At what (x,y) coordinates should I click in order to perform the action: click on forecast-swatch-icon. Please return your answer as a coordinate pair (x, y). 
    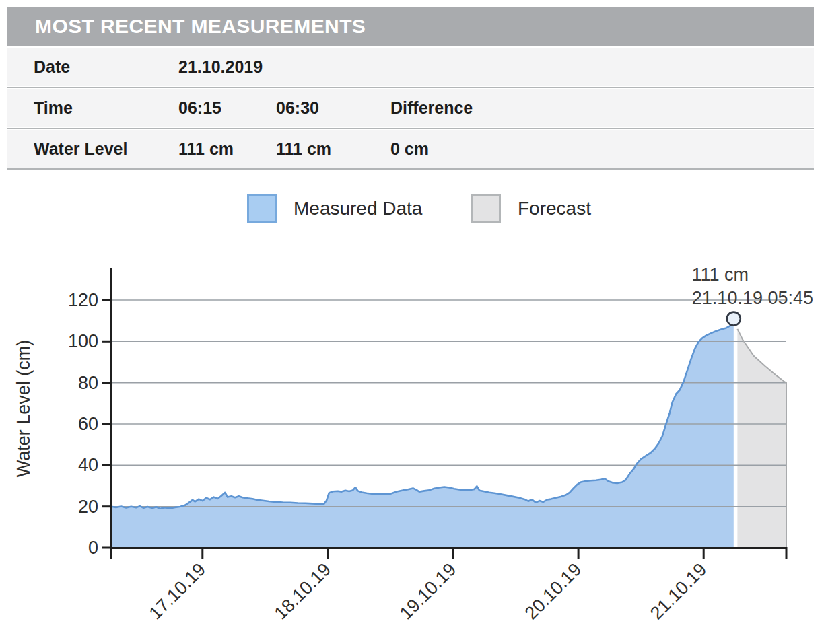
    Looking at the image, I should click on (486, 209).